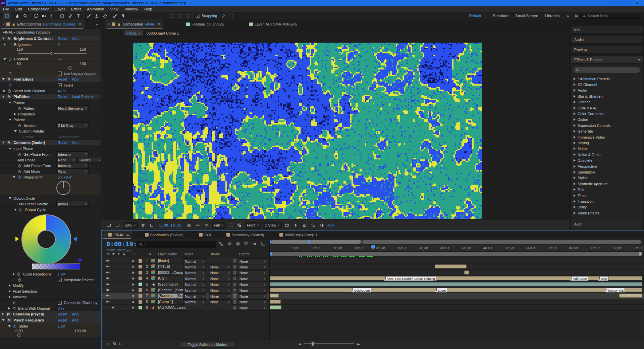 Image resolution: width=644 pixels, height=349 pixels. What do you see at coordinates (42, 24) in the screenshot?
I see `effect-controls-tab: ×Effect ControlsBandmates (Scaled)` at bounding box center [42, 24].